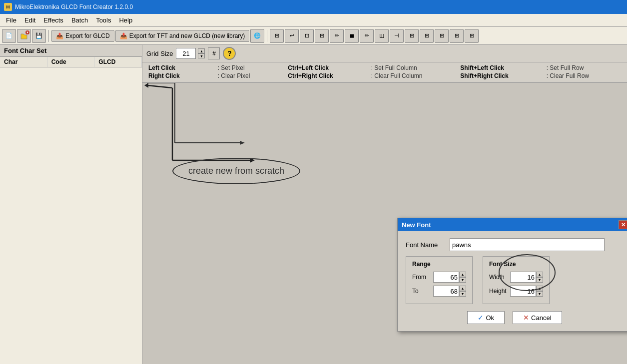 The width and height of the screenshot is (627, 364). I want to click on toolbar-btn-f: ◼, so click(352, 36).